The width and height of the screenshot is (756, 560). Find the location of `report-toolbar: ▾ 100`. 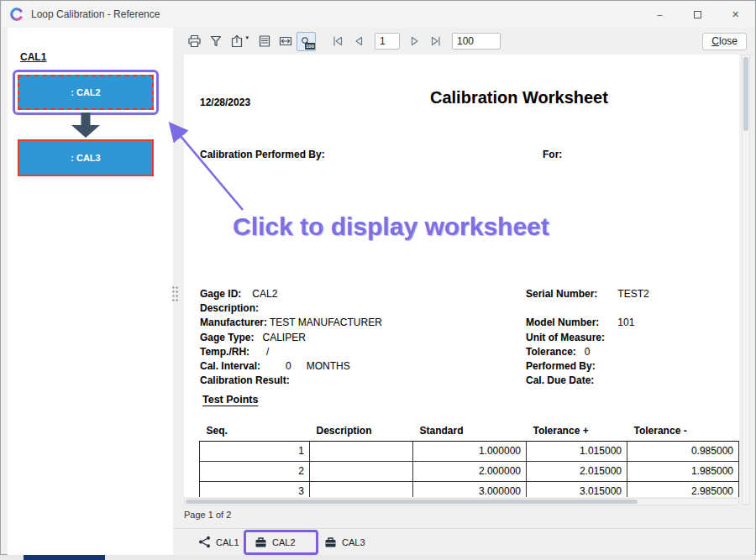

report-toolbar: ▾ 100 is located at coordinates (464, 41).